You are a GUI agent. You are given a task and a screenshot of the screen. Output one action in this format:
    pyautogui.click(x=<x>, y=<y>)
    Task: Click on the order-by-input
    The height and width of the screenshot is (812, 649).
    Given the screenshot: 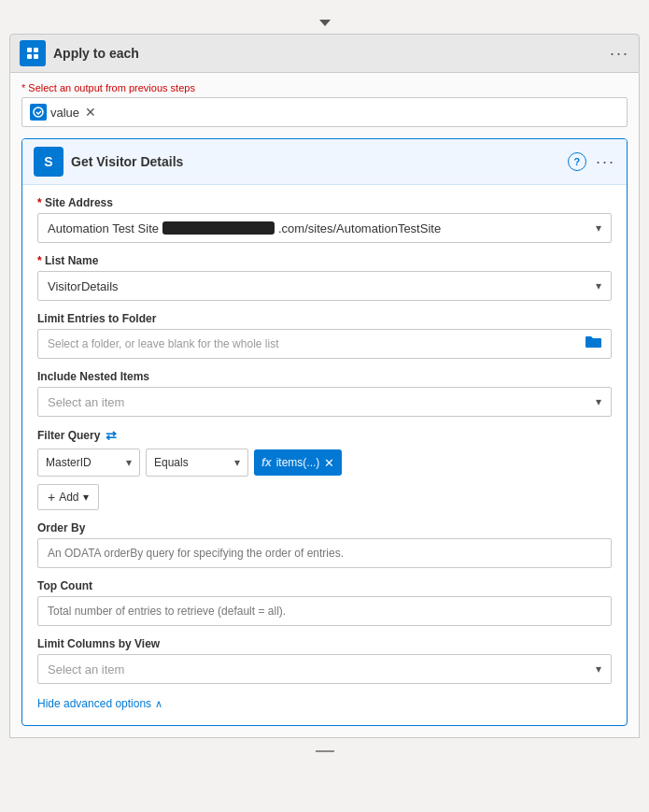 What is the action you would take?
    pyautogui.click(x=325, y=553)
    